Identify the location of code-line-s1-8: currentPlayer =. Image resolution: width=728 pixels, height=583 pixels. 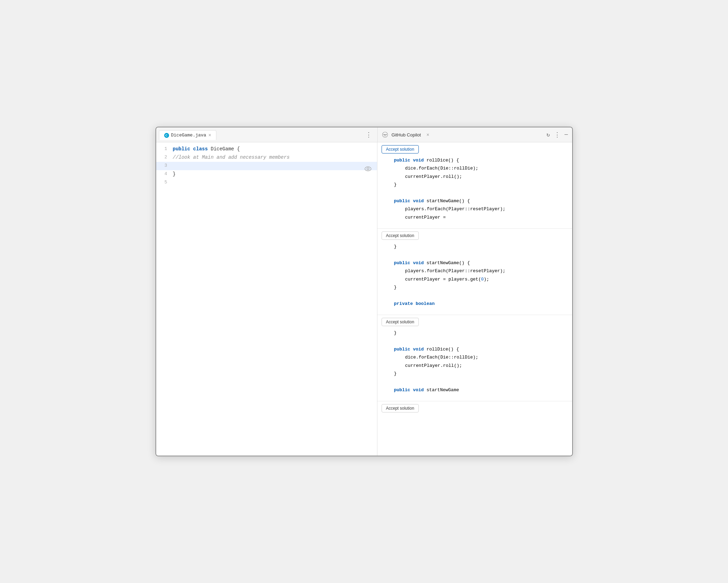
(475, 217).